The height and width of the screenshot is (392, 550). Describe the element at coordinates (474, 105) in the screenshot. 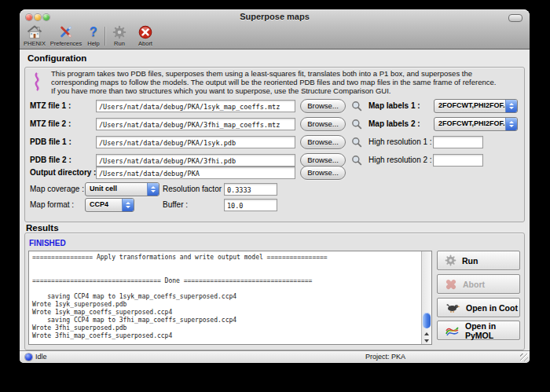

I see `map-labels-1-value: 2FOFCWT,PHI2FOF...` at that location.